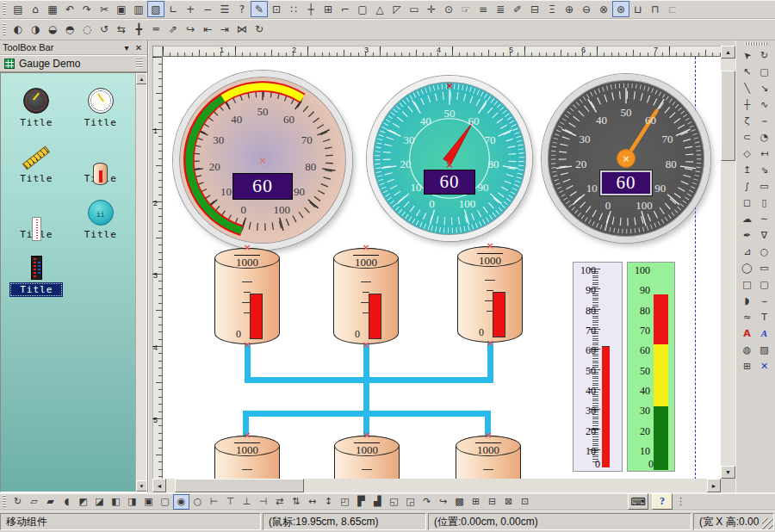 Image resolution: width=775 pixels, height=532 pixels. Describe the element at coordinates (53, 29) in the screenshot. I see `merge-subtract-button: ◒` at that location.